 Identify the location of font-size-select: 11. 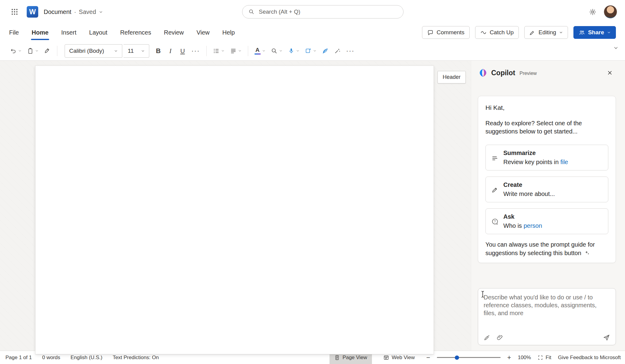
(137, 51).